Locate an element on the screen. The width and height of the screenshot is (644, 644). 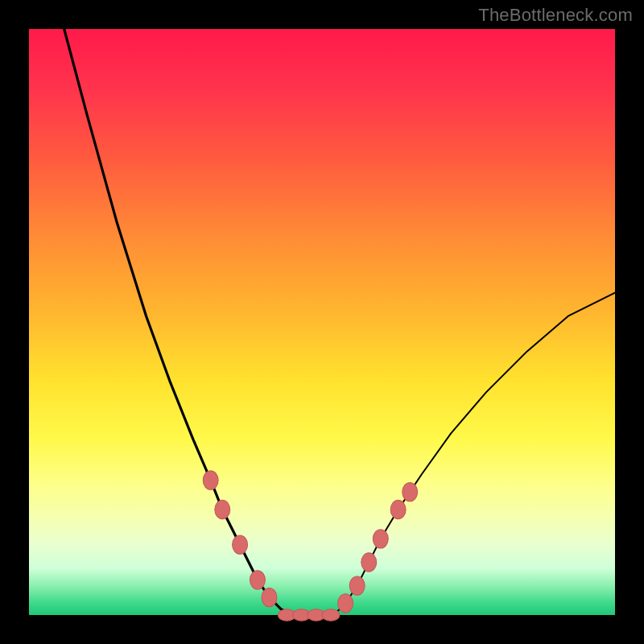
marker-group is located at coordinates (310, 546).